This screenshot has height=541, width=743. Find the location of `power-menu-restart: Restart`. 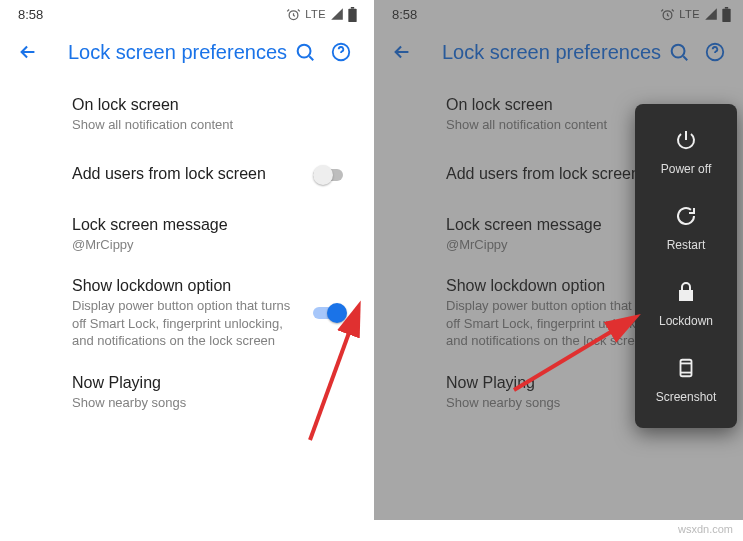

power-menu-restart: Restart is located at coordinates (686, 228).